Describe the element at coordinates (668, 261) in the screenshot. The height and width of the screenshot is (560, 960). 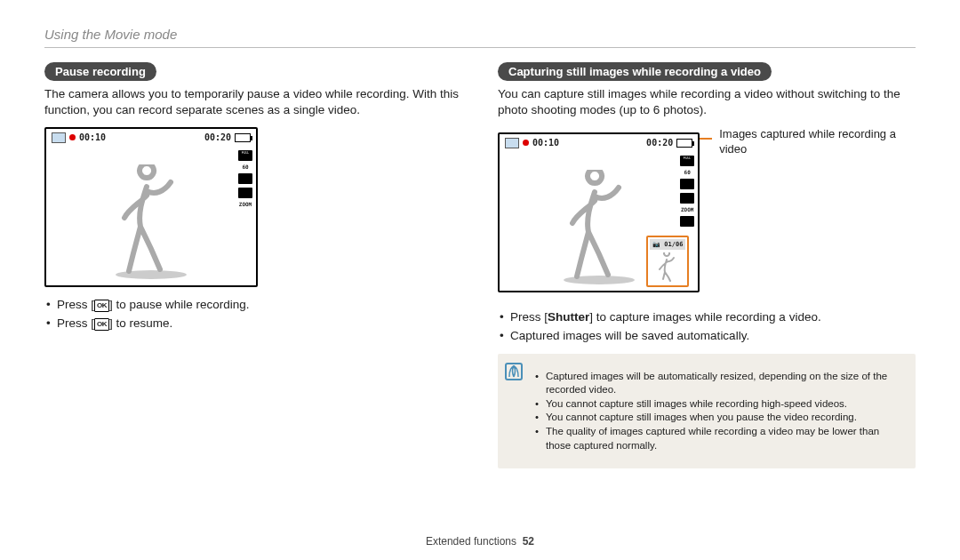
I see `capture-counter-box: 📷 01/06` at that location.